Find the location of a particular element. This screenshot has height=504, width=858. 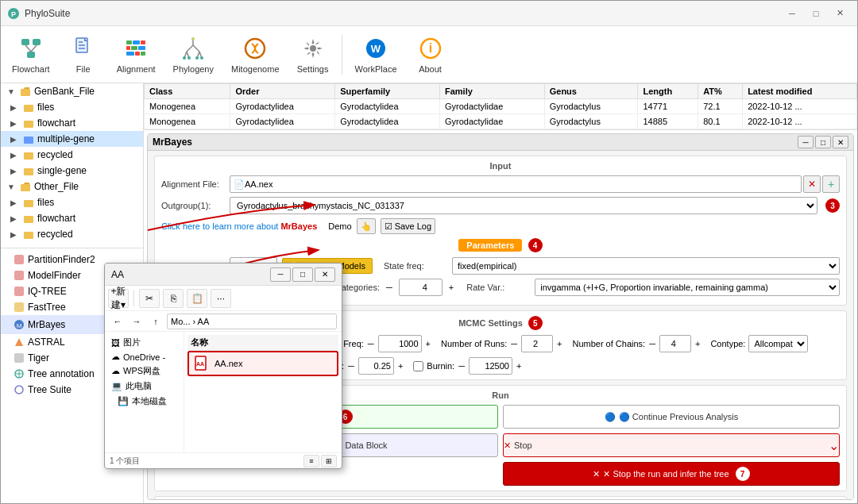

panel-minimize-button: ─ is located at coordinates (806, 142).